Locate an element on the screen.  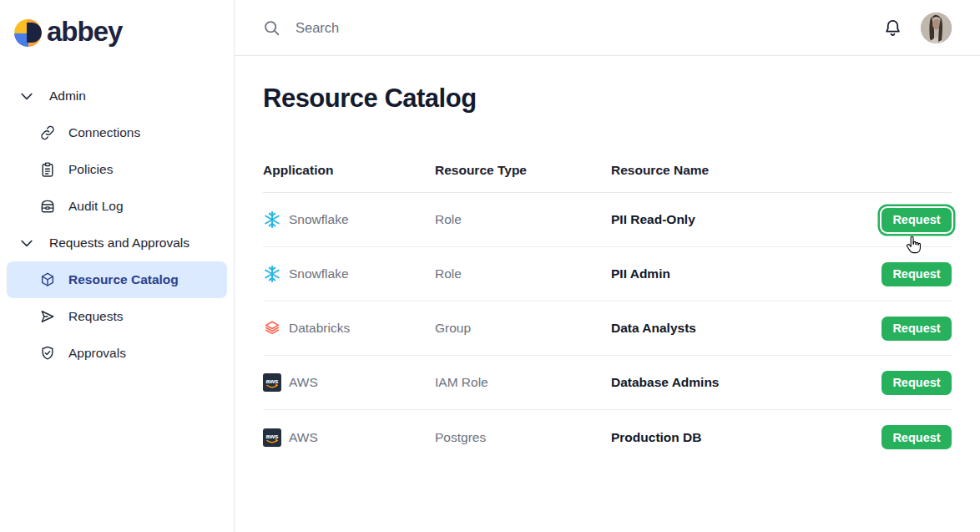
sidebar-item-resource-catalog: Resource Catalog is located at coordinates (117, 280).